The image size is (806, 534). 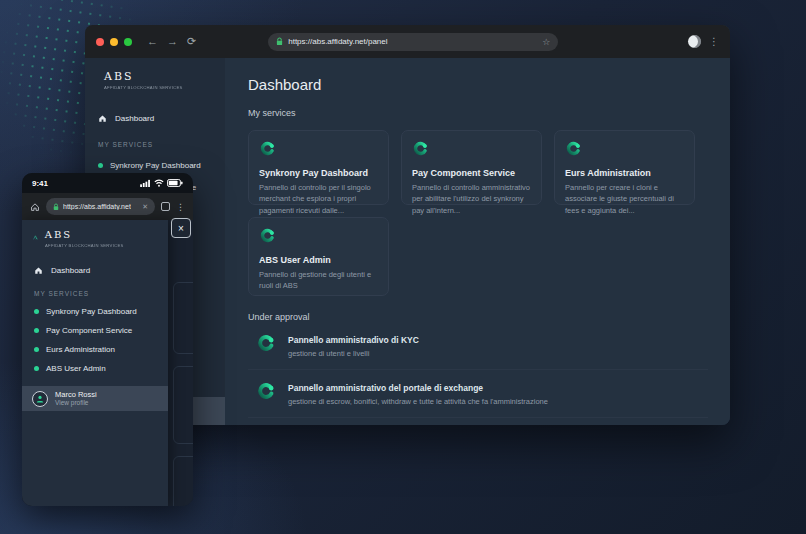 I want to click on mobile-address-bar: https://abs.affidaty.net ✕, so click(x=100, y=206).